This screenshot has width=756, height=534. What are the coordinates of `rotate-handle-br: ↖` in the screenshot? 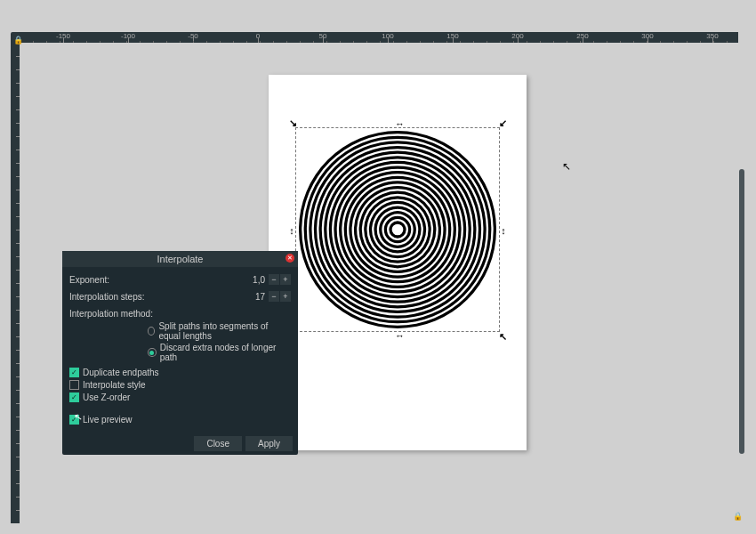 It's located at (503, 336).